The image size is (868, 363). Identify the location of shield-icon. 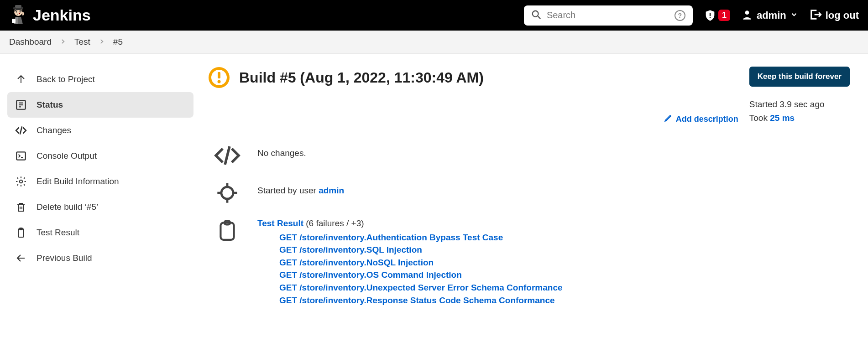
(710, 16).